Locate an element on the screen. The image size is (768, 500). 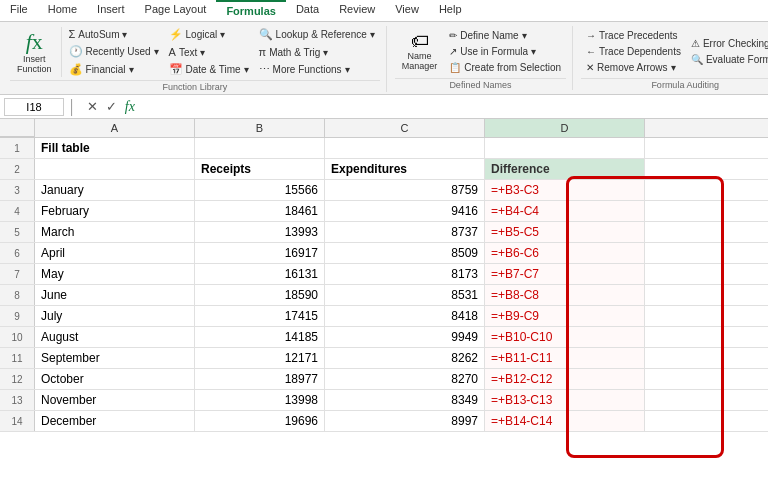
name-box is located at coordinates (34, 107).